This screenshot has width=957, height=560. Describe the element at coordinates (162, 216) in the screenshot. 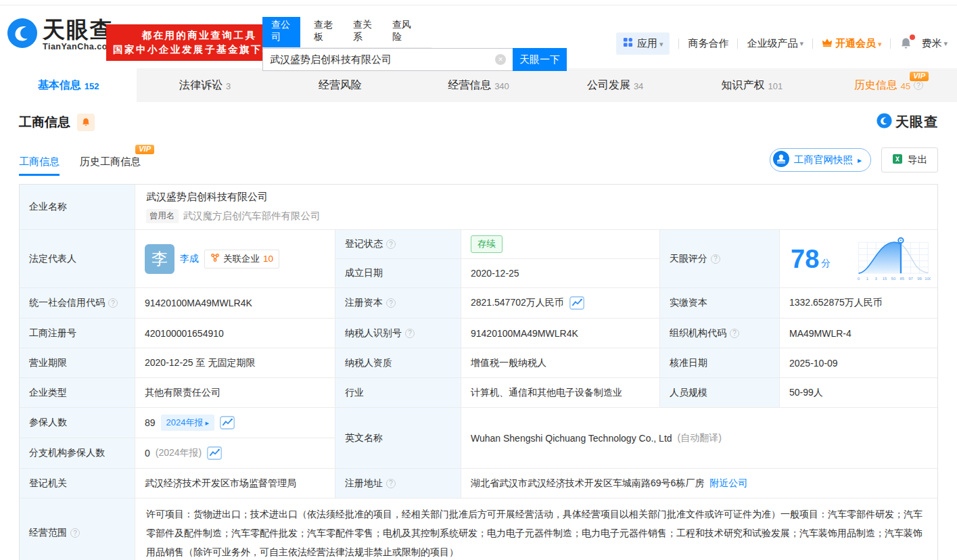

I see `former-name-badge: 曾用名` at that location.